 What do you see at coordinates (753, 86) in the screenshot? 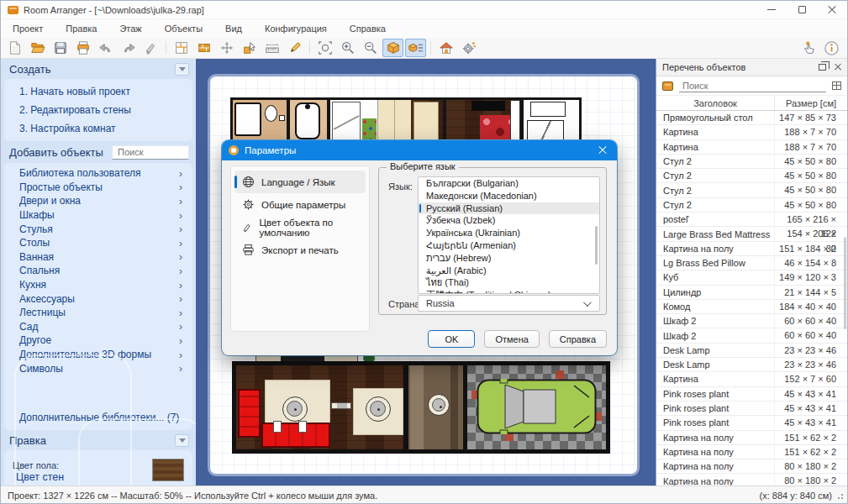
I see `object-list-search-input` at bounding box center [753, 86].